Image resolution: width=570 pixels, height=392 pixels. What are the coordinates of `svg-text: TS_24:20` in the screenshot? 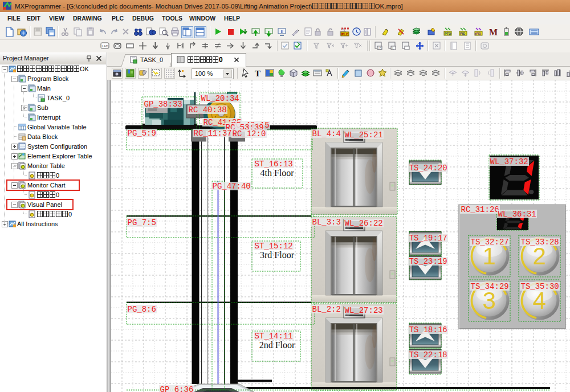 It's located at (429, 168).